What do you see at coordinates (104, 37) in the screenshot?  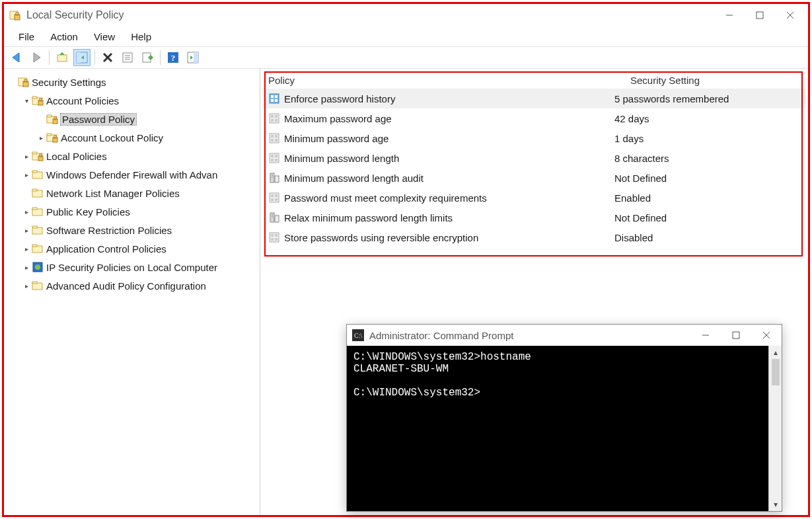 I see `menu-view: View` at bounding box center [104, 37].